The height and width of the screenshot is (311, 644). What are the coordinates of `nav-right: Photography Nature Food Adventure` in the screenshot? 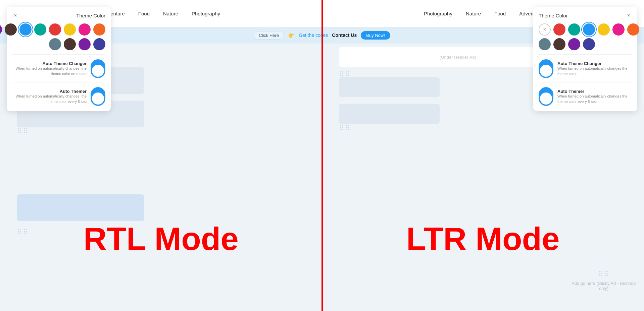 It's located at (483, 13).